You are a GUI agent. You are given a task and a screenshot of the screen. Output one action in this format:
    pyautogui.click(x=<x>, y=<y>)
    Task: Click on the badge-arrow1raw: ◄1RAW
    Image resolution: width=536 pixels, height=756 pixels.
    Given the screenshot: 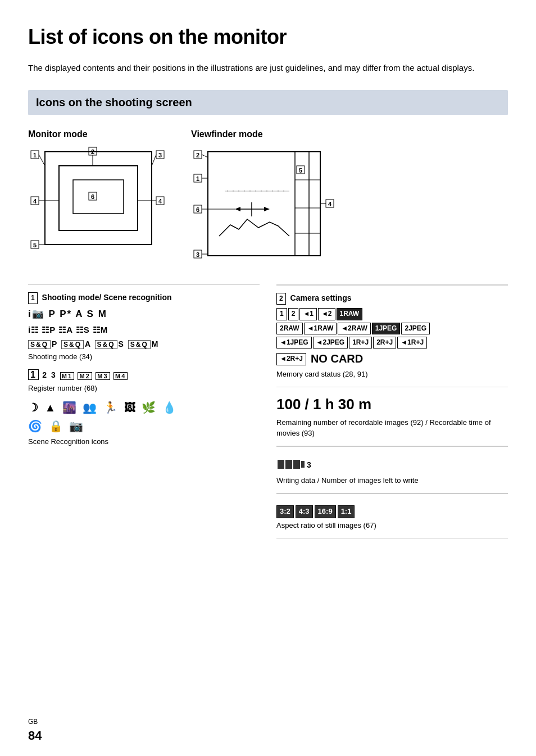 What is the action you would take?
    pyautogui.click(x=320, y=328)
    